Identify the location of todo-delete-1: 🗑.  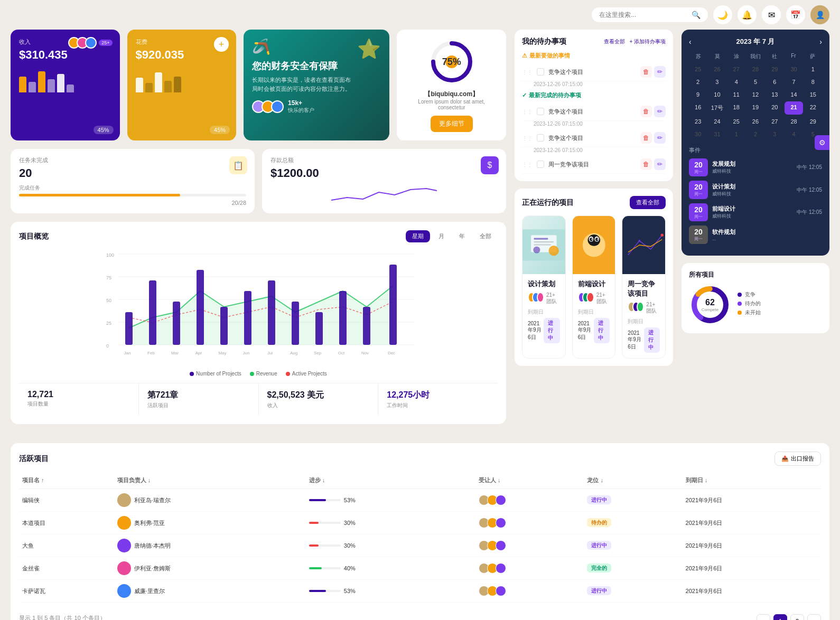
(646, 72).